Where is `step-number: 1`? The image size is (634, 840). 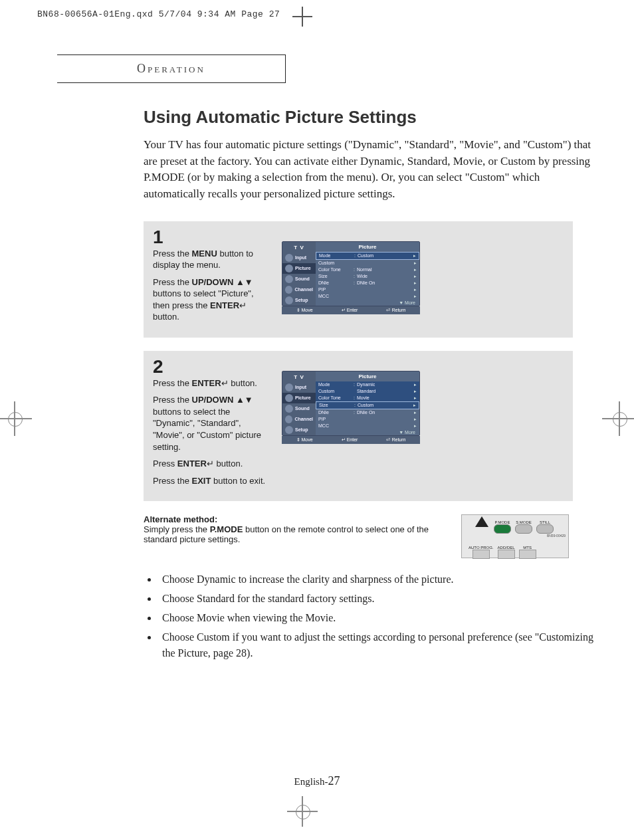 step-number: 1 is located at coordinates (211, 237).